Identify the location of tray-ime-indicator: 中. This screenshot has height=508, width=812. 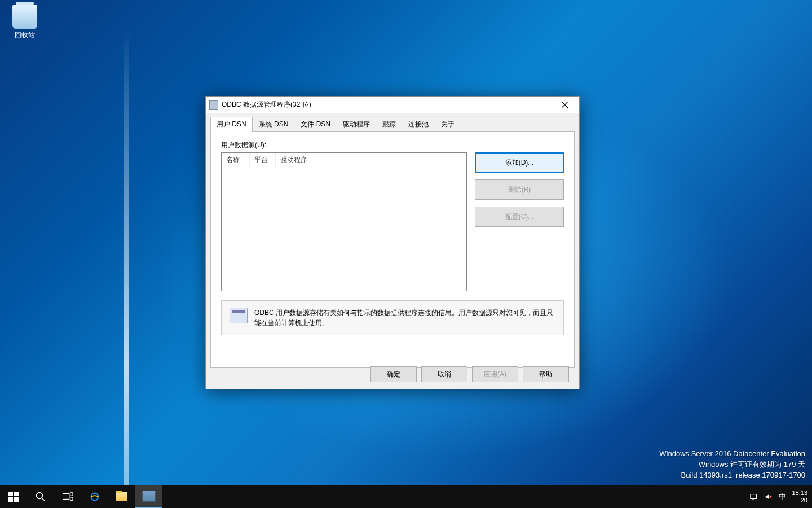
(783, 497).